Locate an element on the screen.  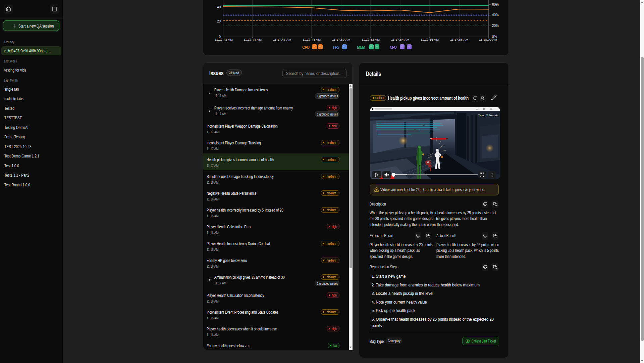
svg-text: 40% is located at coordinates (495, 15).